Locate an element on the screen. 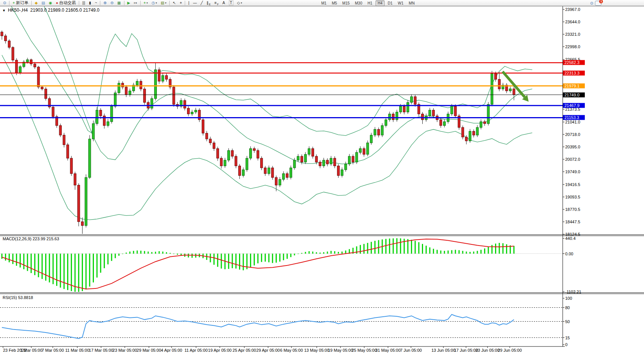  tile-windows-icon: ▦ is located at coordinates (119, 3).